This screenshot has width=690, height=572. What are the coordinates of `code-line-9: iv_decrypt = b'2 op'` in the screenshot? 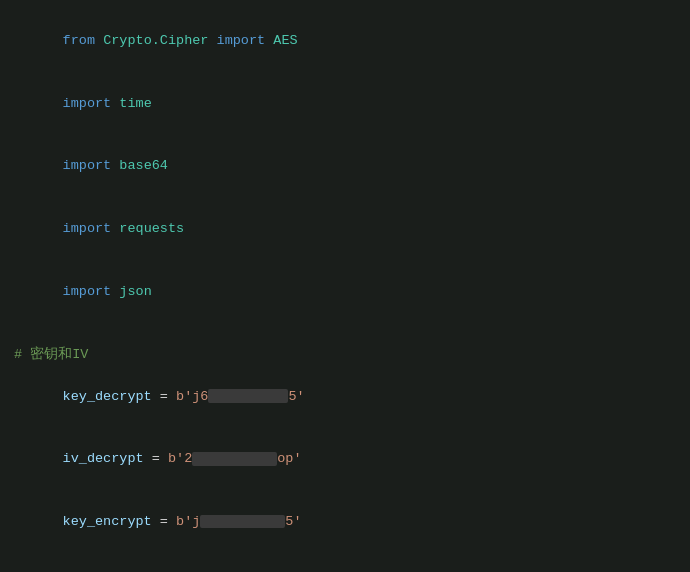 It's located at (345, 460).